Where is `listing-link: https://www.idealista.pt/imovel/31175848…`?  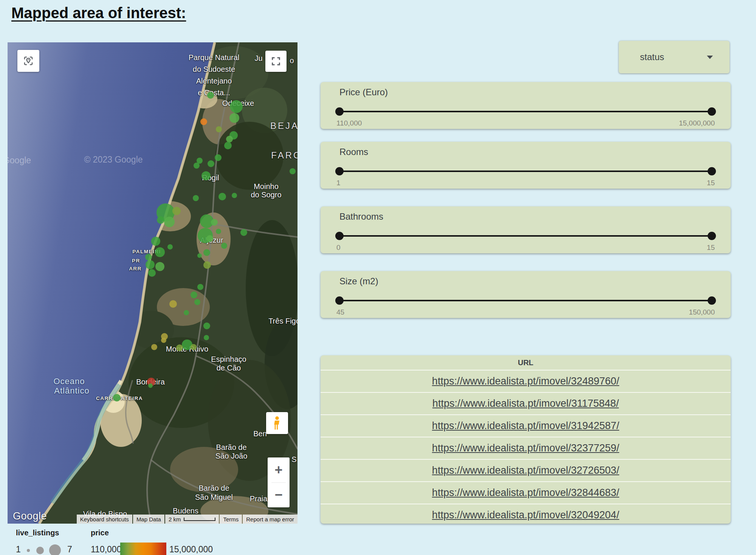
listing-link: https://www.idealista.pt/imovel/31175848… is located at coordinates (525, 404).